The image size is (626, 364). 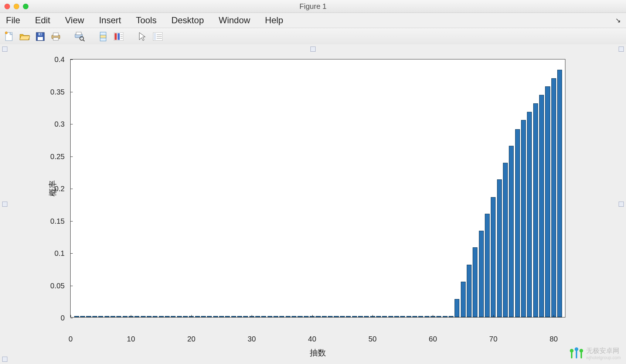 What do you see at coordinates (313, 21) in the screenshot?
I see `menubar: File Edit View Insert Tools Desktop Wind…` at bounding box center [313, 21].